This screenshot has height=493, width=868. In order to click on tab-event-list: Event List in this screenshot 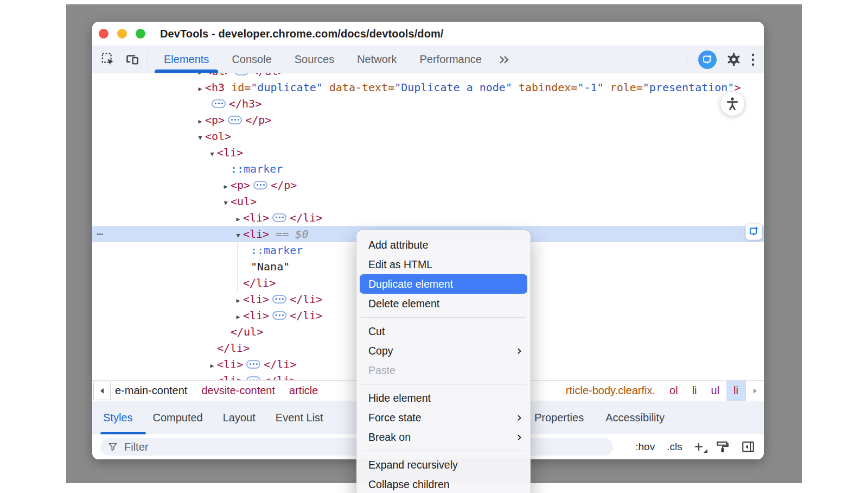, I will do `click(299, 418)`.